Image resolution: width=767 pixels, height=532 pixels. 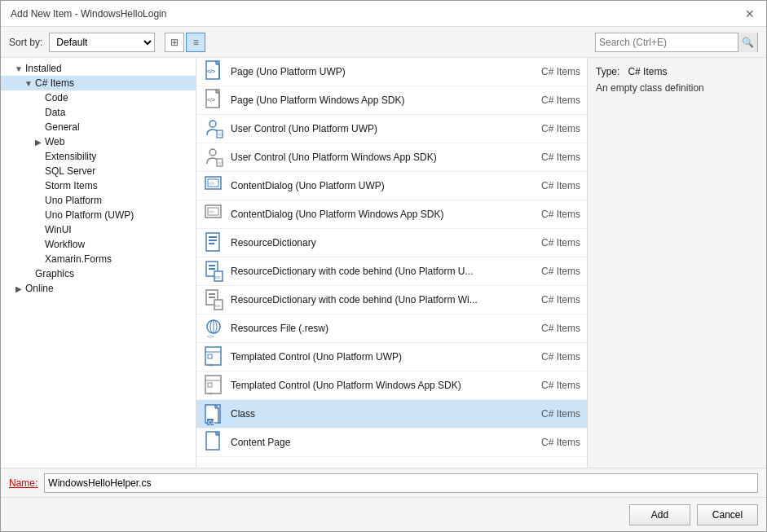 What do you see at coordinates (214, 129) in the screenshot?
I see `item-icon-user-control-uwp: </>` at bounding box center [214, 129].